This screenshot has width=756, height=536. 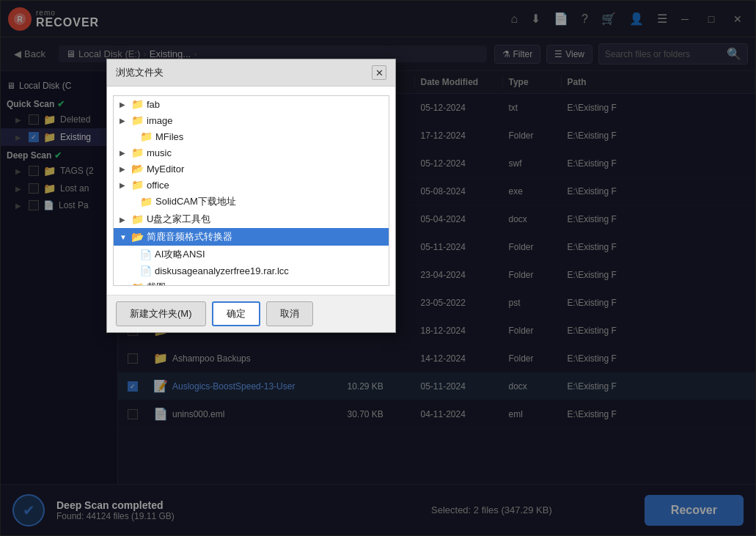 I want to click on screenshot-folder-icon: 📁, so click(x=138, y=284).